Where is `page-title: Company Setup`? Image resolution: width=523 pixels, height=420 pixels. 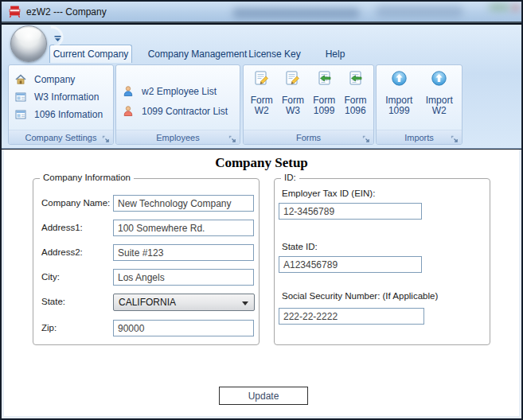 page-title: Company Setup is located at coordinates (261, 163).